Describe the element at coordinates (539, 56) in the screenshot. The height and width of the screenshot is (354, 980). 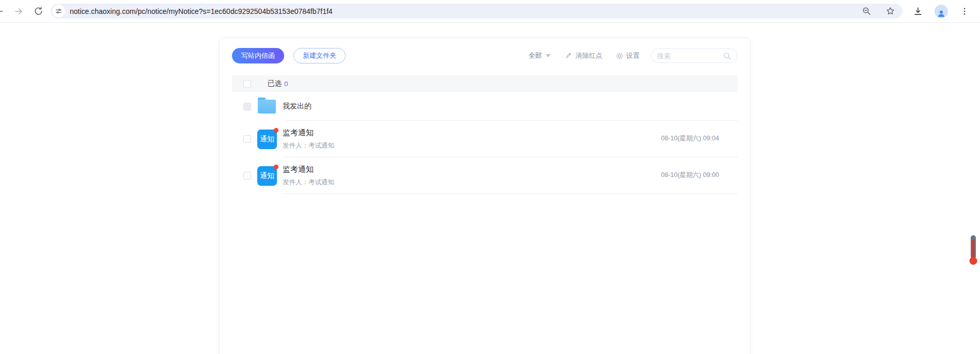
I see `filter-dropdown: 全部` at that location.